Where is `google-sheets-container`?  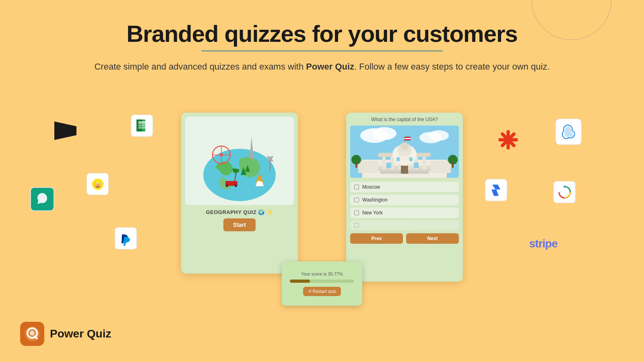 google-sheets-container is located at coordinates (142, 125).